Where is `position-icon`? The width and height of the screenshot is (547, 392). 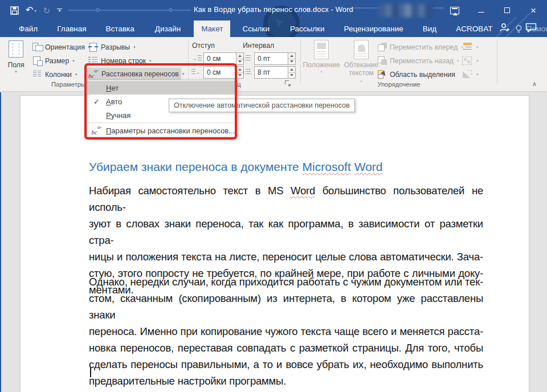
position-icon is located at coordinates (321, 50).